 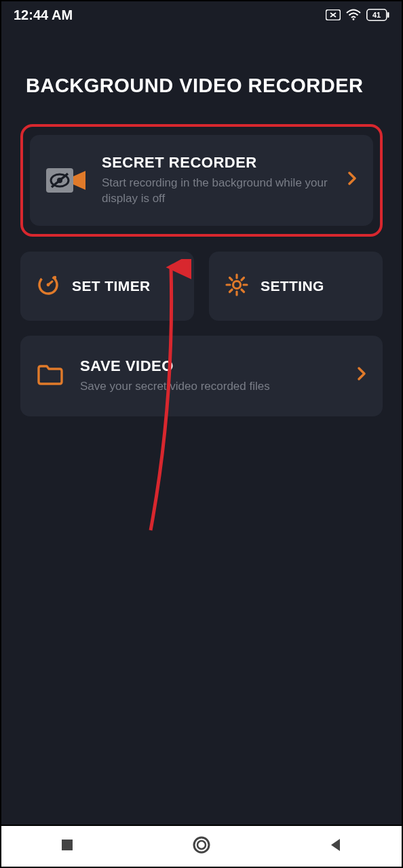 I want to click on nav-back-button, so click(x=336, y=846).